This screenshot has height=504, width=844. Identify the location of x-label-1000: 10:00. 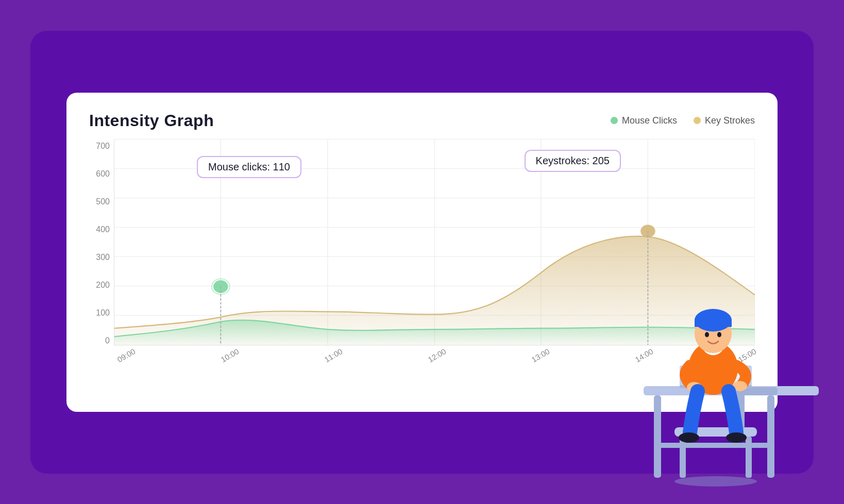
(230, 355).